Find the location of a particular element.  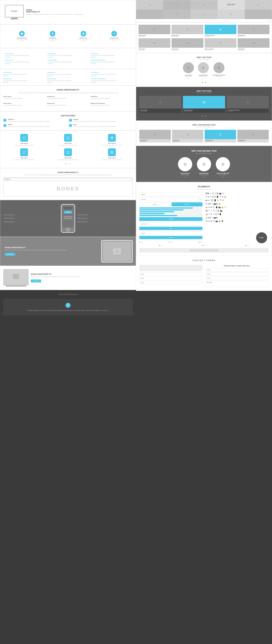

right-panel-amazing-team-2: MEET OUR AMAZING TEAM We want to help yo… is located at coordinates (204, 164).